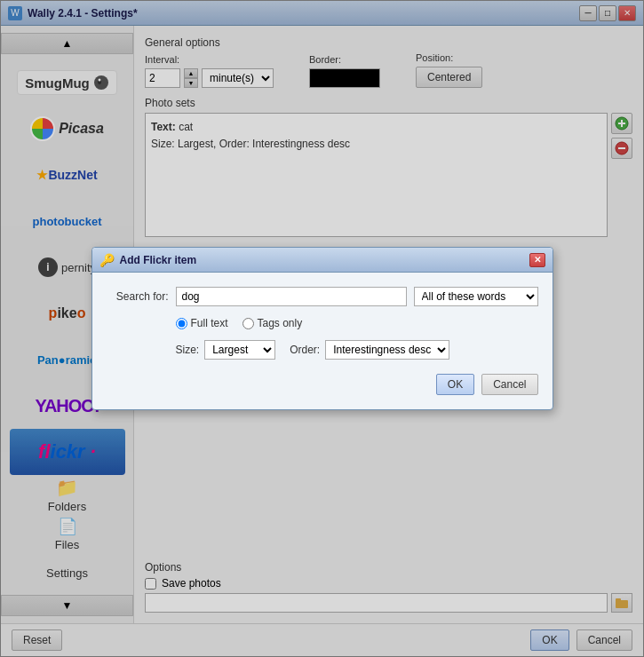 The width and height of the screenshot is (644, 657). Describe the element at coordinates (476, 297) in the screenshot. I see `search-type-dropdown: All of these words Any of these words Ex…` at that location.